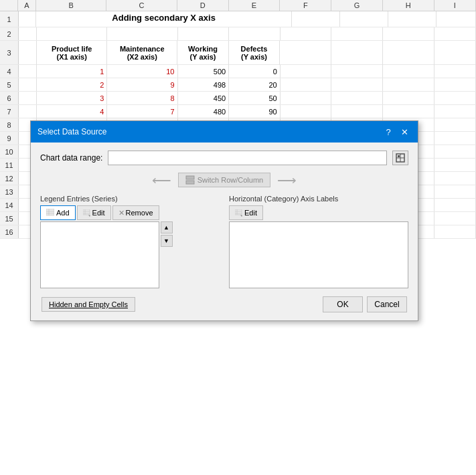  Describe the element at coordinates (142, 5) in the screenshot. I see `col-c-header: C` at that location.